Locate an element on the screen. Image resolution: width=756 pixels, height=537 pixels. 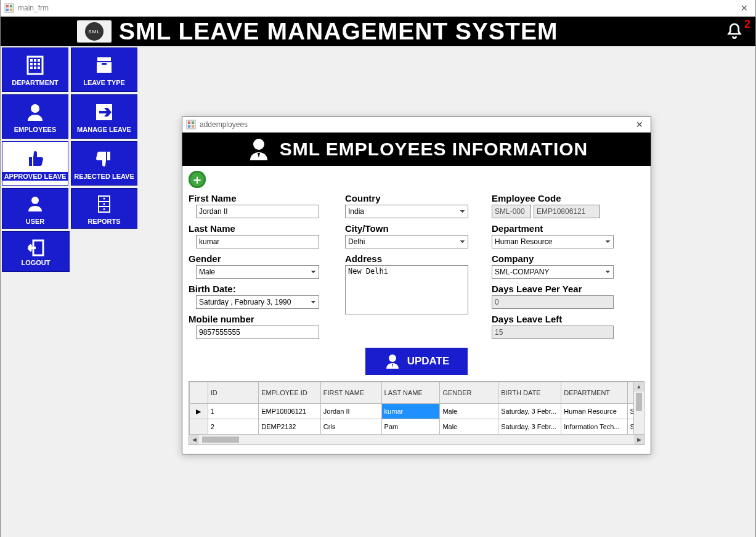
address-label: Address is located at coordinates (410, 259).